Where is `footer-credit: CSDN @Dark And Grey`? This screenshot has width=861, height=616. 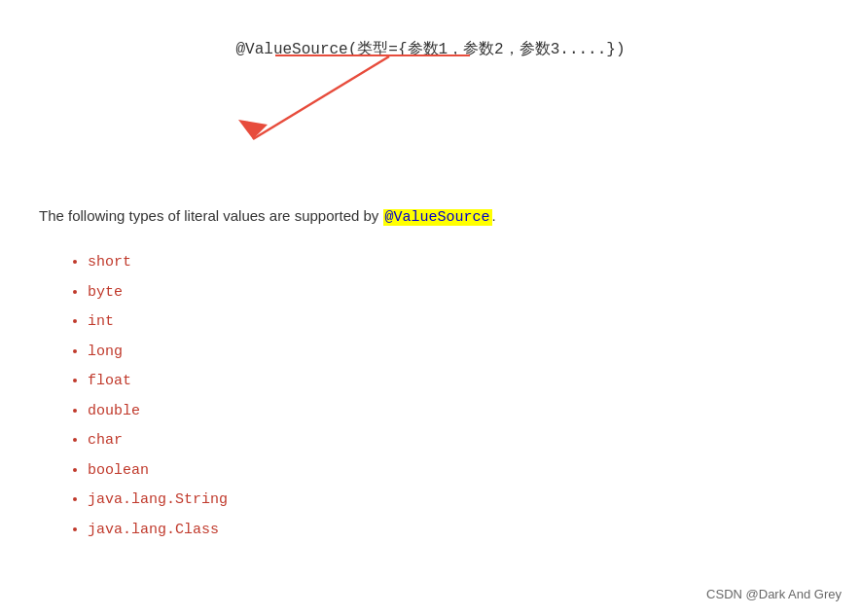 footer-credit: CSDN @Dark And Grey is located at coordinates (774, 594).